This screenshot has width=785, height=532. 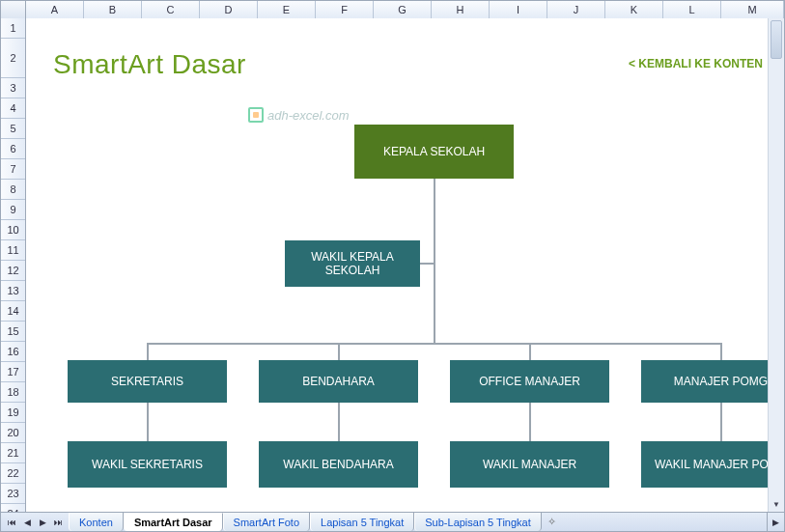 I want to click on org-node-sub-1: WAKIL BENDAHARA, so click(x=338, y=464).